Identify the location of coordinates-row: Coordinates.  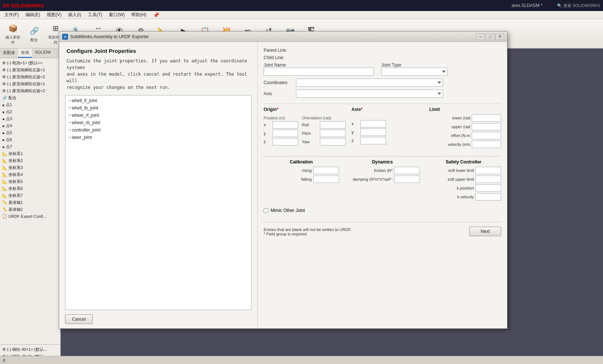
(382, 83).